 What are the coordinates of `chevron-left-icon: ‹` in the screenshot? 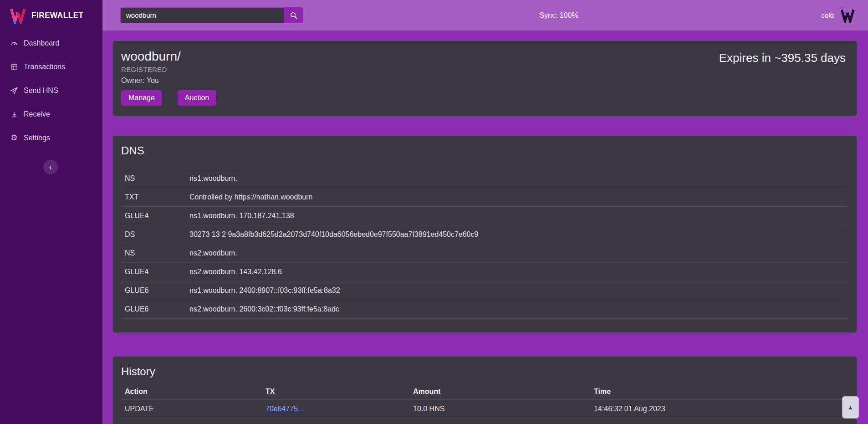 It's located at (51, 168).